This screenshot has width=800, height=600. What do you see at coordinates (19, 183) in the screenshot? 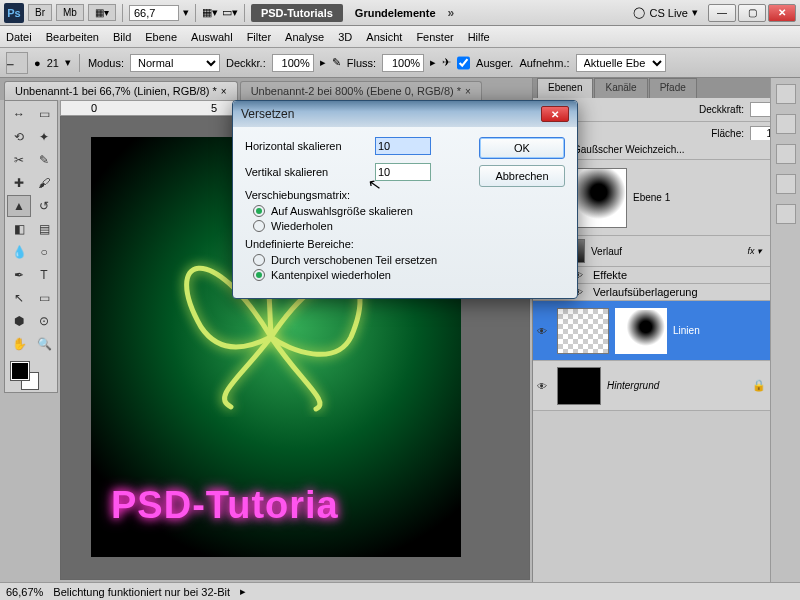
I see `heal-tool: ✚` at bounding box center [19, 183].